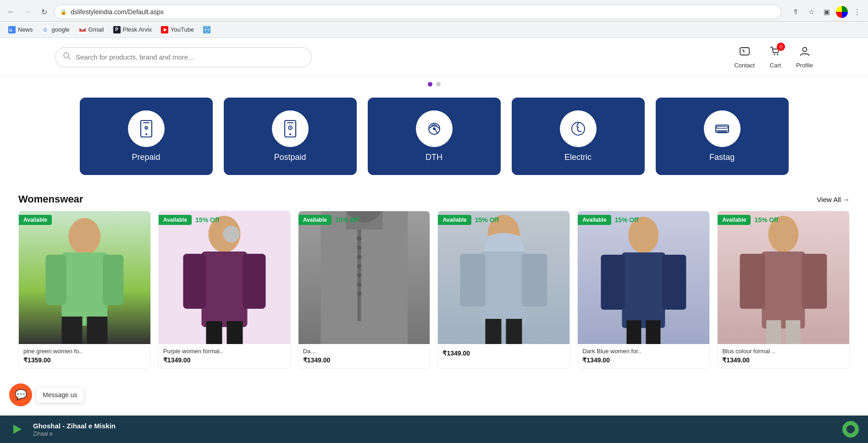  What do you see at coordinates (434, 158) in the screenshot?
I see `dth-label: DTH` at bounding box center [434, 158].